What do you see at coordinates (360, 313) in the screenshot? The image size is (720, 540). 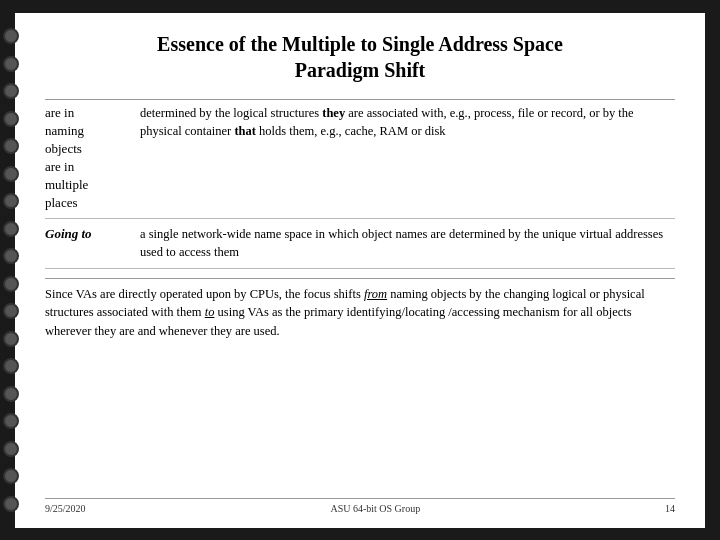 I see `bottom-paragraph: Since VAs are directly operated upon by …` at bounding box center [360, 313].